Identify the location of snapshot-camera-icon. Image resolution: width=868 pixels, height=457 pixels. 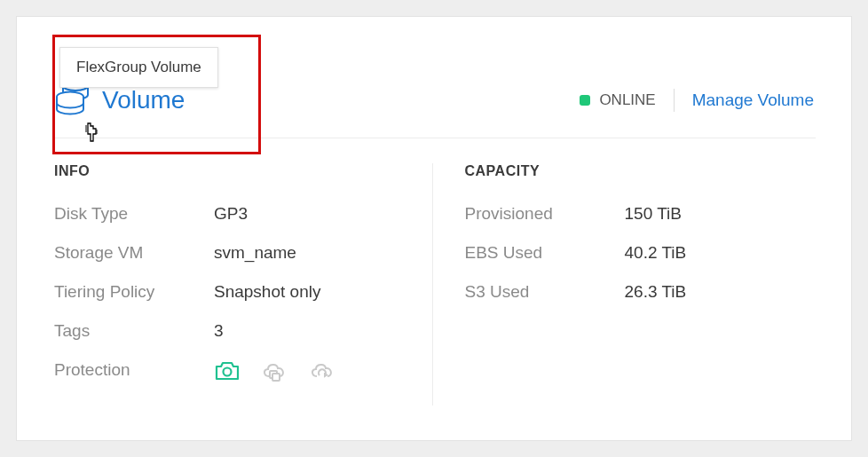
(227, 373).